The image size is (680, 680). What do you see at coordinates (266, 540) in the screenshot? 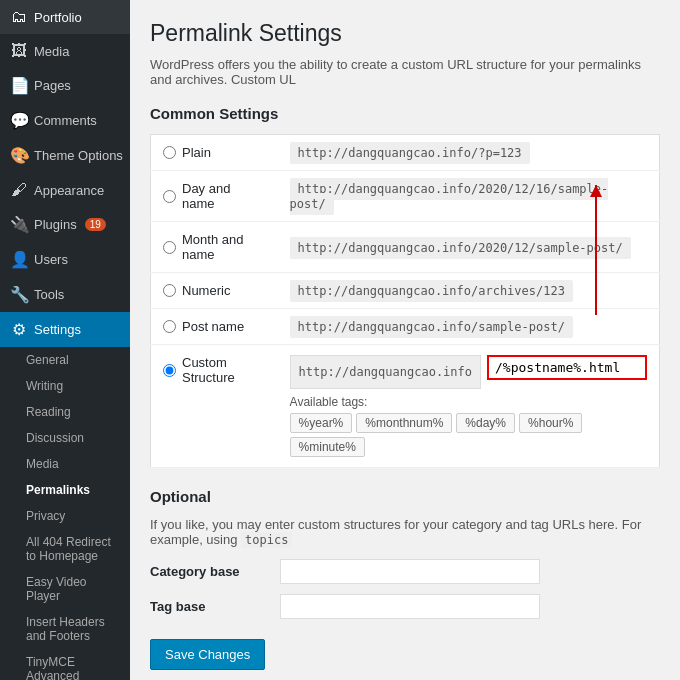
I see `optional-code-example: topics` at bounding box center [266, 540].